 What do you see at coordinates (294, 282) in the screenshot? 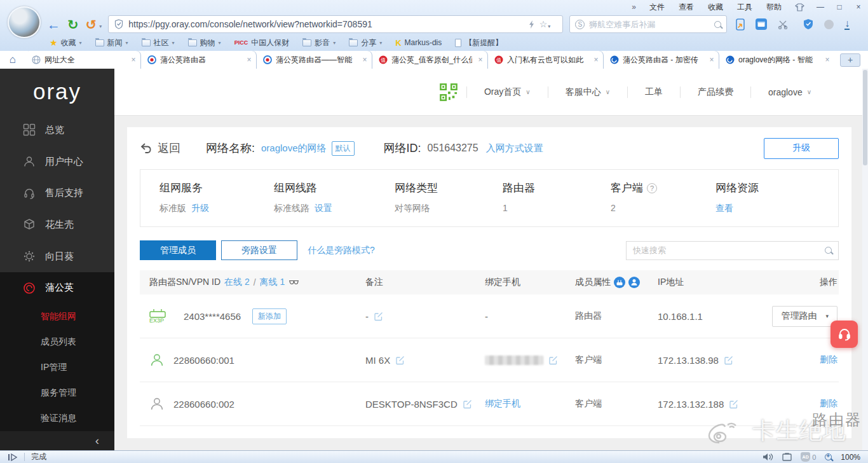
I see `glasses-filter-icon` at bounding box center [294, 282].